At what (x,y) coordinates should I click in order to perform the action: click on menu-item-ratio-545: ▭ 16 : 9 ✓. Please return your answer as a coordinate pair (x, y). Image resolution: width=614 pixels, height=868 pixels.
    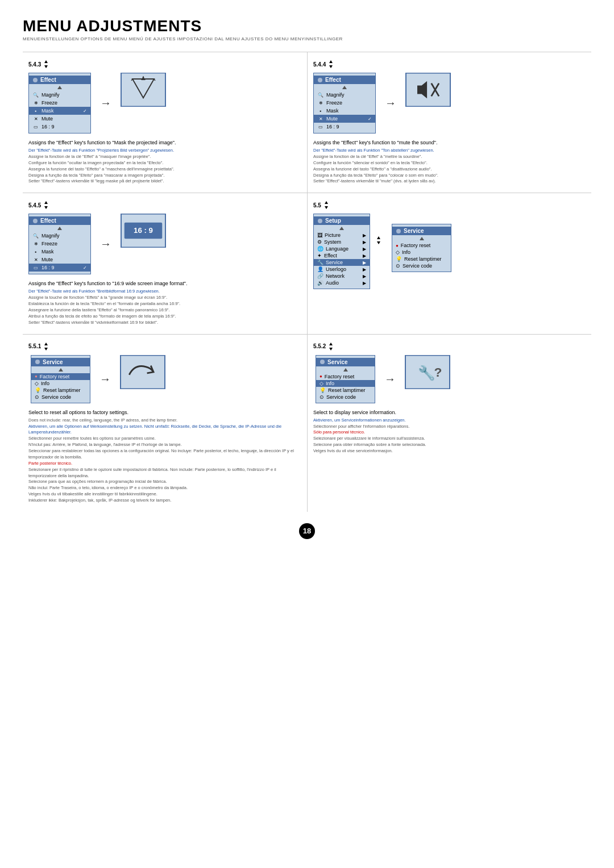
    Looking at the image, I should click on (60, 268).